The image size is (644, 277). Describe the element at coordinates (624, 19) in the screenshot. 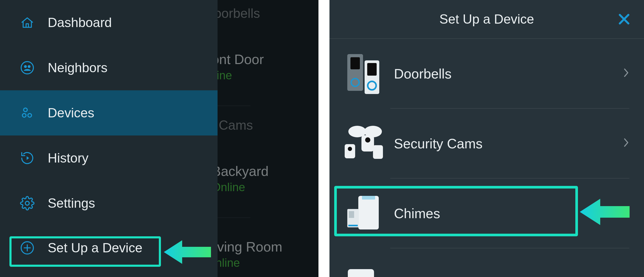

I see `close-icon` at that location.